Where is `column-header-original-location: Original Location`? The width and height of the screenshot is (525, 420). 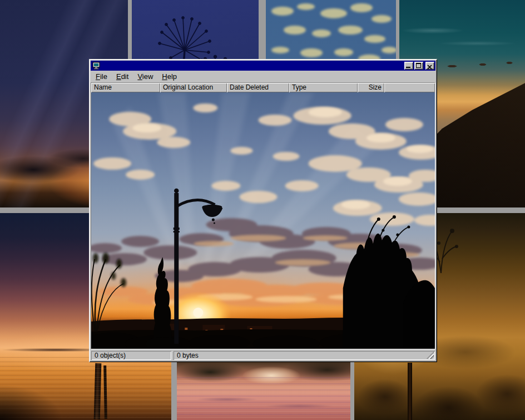
column-header-original-location: Original Location is located at coordinates (194, 88).